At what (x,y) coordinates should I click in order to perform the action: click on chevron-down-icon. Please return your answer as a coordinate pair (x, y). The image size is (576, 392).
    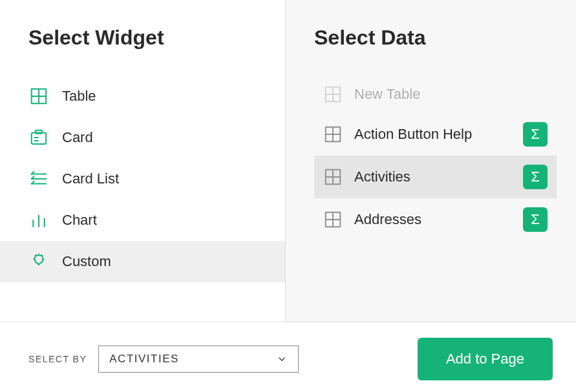
    Looking at the image, I should click on (282, 359).